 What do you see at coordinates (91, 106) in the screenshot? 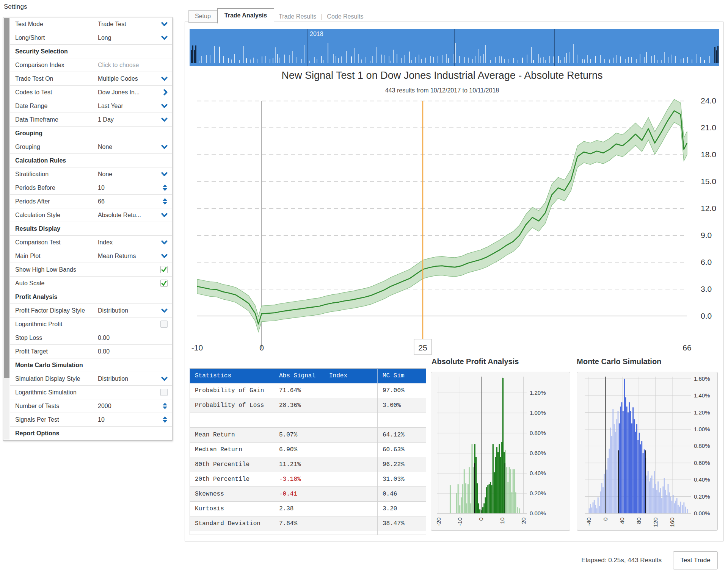
I see `setting-row-date-range: Date RangeLast Year` at bounding box center [91, 106].